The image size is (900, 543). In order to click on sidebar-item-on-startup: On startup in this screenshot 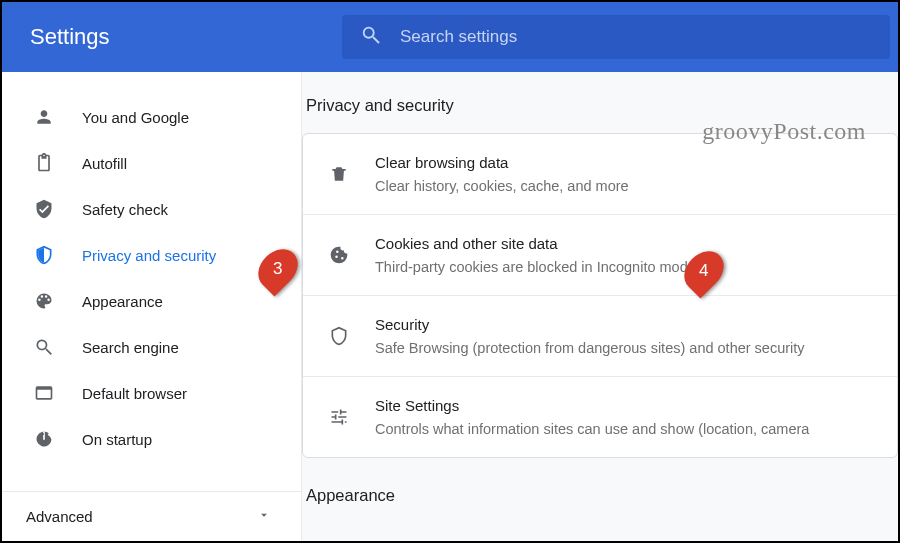, I will do `click(152, 439)`.